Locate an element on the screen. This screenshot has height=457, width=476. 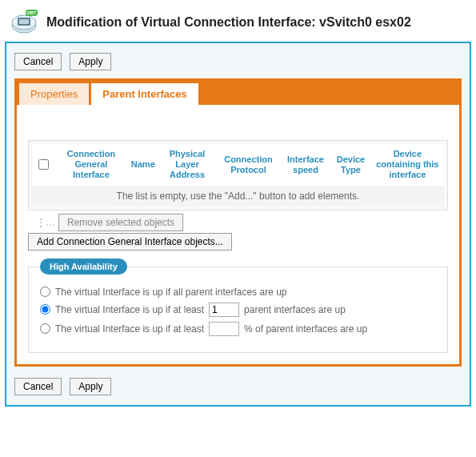
col-device-type: Device Type is located at coordinates (350, 165).